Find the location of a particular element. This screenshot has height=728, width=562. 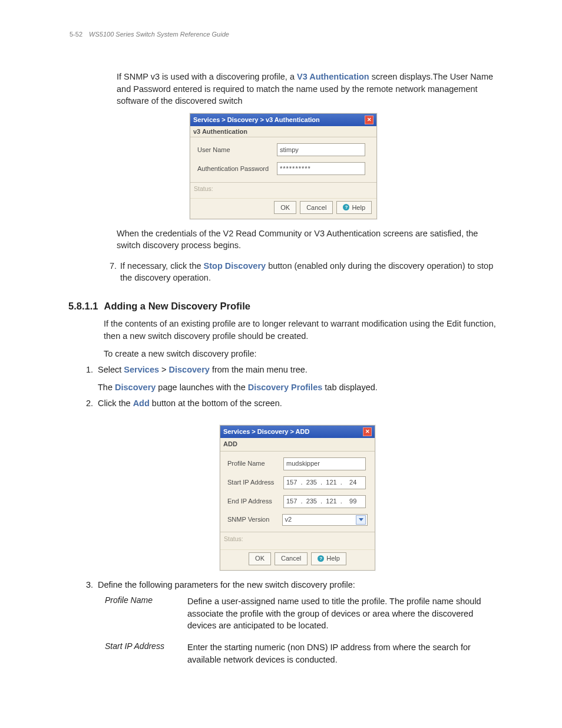

add-dialog: Services > Discovery > ADD ADD Profile N… is located at coordinates (297, 498).